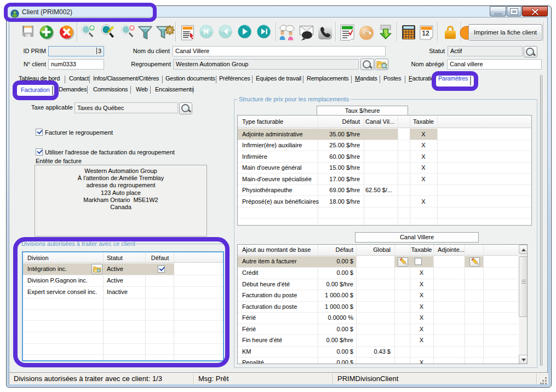  I want to click on svg-text: 12, so click(426, 33).